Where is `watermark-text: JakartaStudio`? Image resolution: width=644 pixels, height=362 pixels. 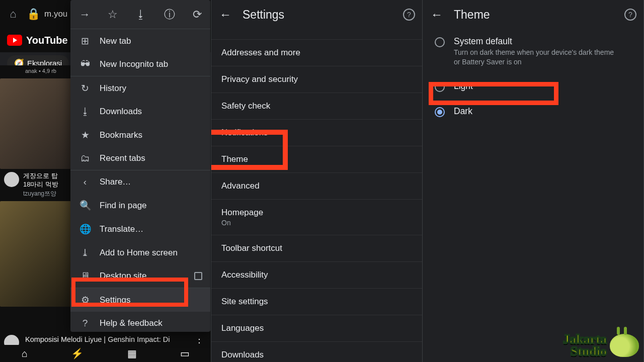 watermark-text: JakartaStudio is located at coordinates (585, 346).